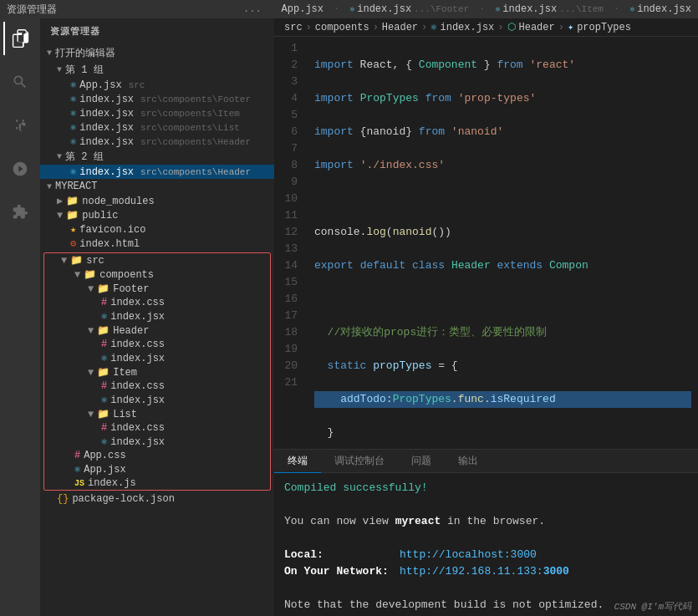 This screenshot has height=616, width=698. I want to click on tab-settings: ⚛ index.jsx, so click(660, 9).